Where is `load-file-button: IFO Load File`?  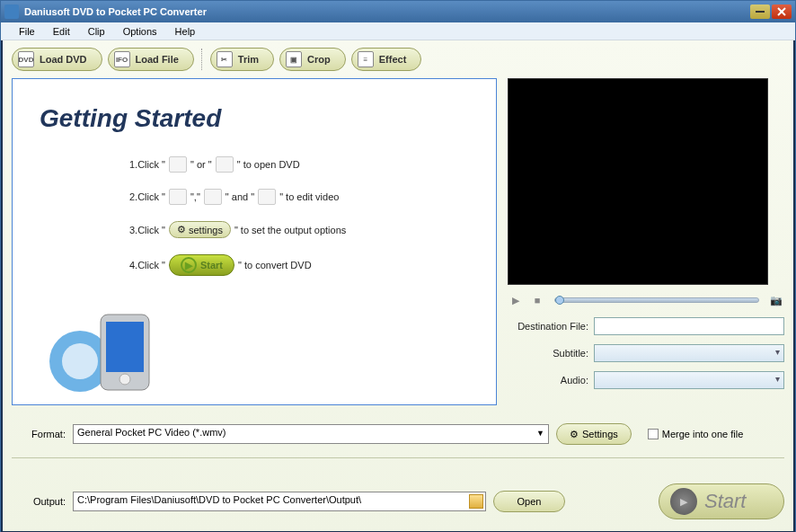
load-file-button: IFO Load File is located at coordinates (151, 59).